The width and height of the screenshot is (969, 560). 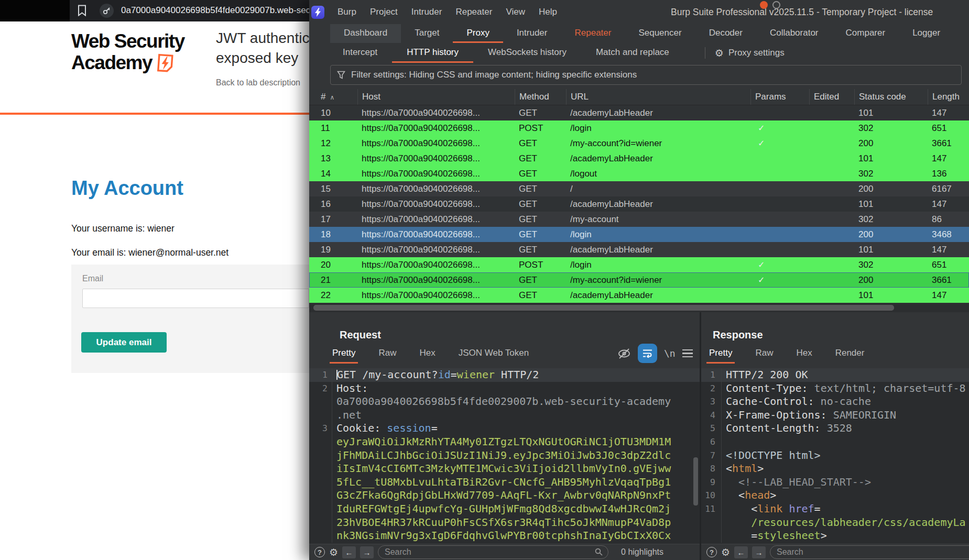 What do you see at coordinates (648, 353) in the screenshot?
I see `soft-wrap-toggle` at bounding box center [648, 353].